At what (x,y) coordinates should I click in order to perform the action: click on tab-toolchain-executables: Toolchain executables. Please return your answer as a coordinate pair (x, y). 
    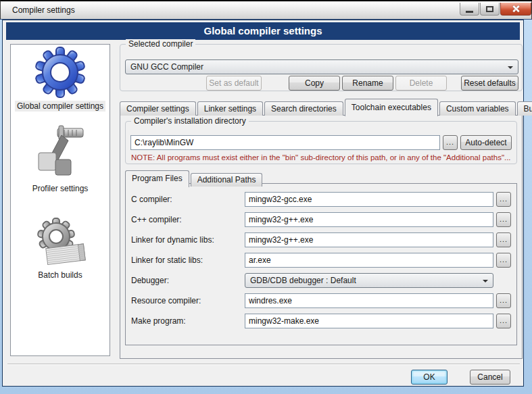
    Looking at the image, I should click on (391, 107).